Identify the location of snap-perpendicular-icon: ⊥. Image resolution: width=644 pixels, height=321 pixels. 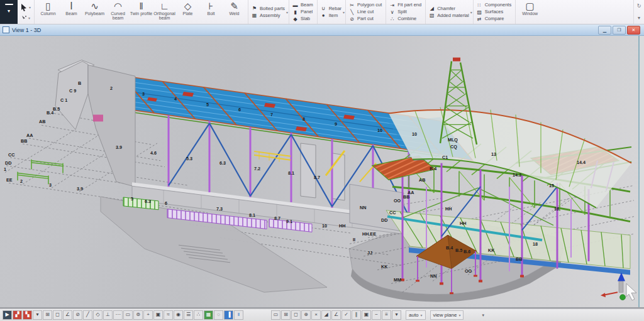
(108, 315).